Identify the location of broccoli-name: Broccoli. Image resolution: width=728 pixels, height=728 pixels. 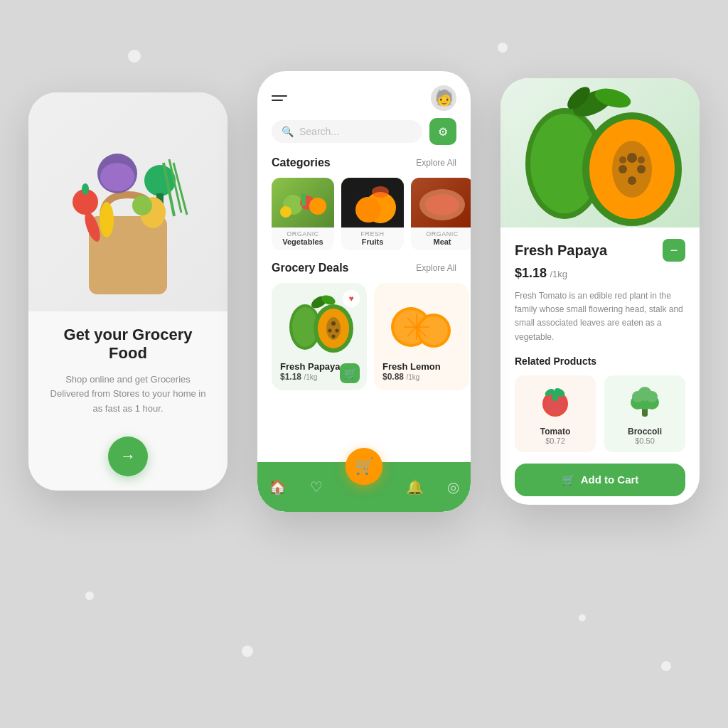
(645, 432).